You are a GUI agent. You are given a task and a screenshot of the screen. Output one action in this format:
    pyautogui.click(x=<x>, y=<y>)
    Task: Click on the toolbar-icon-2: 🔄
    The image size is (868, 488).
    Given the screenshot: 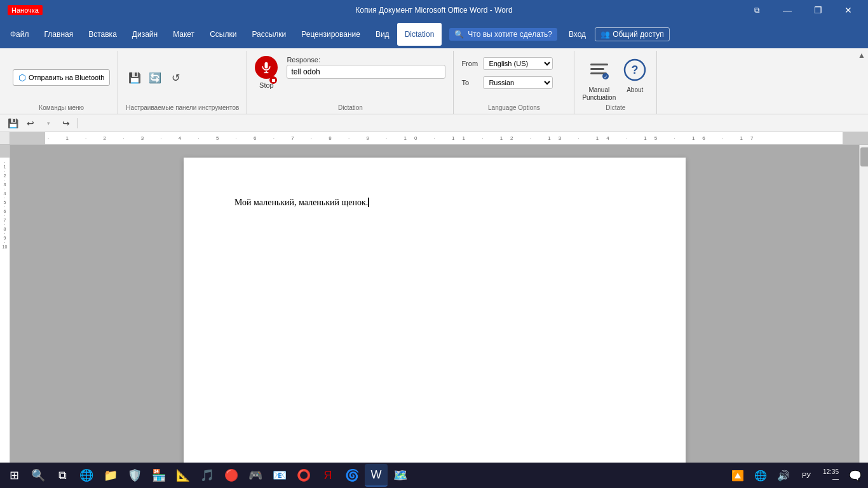 What is the action you would take?
    pyautogui.click(x=155, y=78)
    